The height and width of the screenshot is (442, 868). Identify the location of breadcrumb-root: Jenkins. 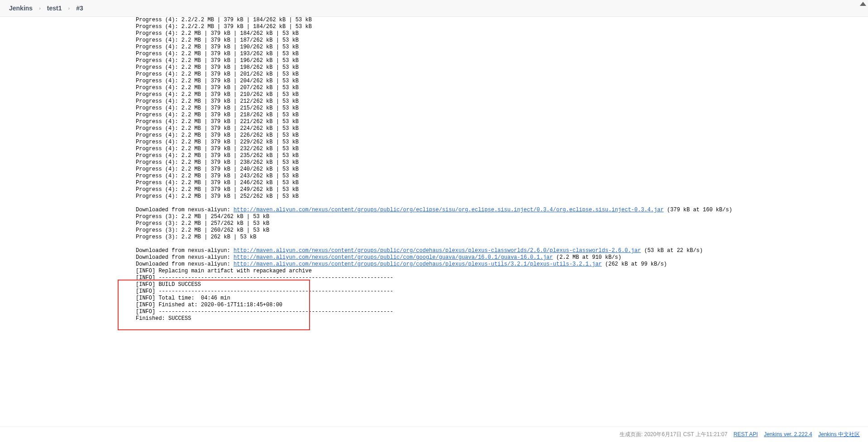
(21, 8).